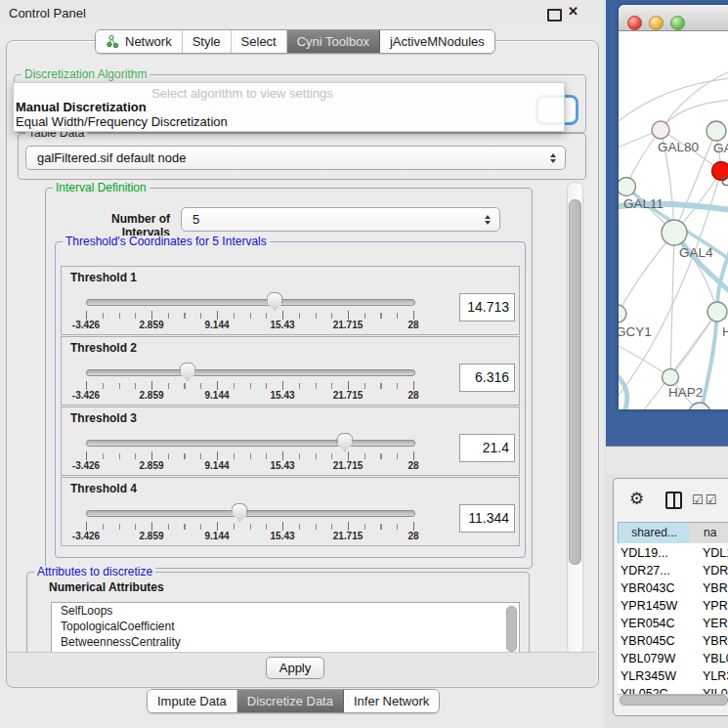 This screenshot has height=728, width=728. I want to click on minimize-traffic-light-icon, so click(657, 23).